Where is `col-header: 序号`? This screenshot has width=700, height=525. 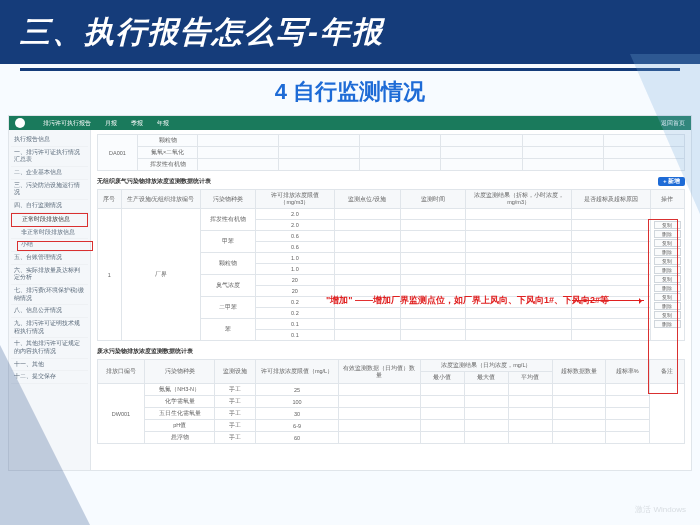 col-header: 序号 is located at coordinates (110, 200).